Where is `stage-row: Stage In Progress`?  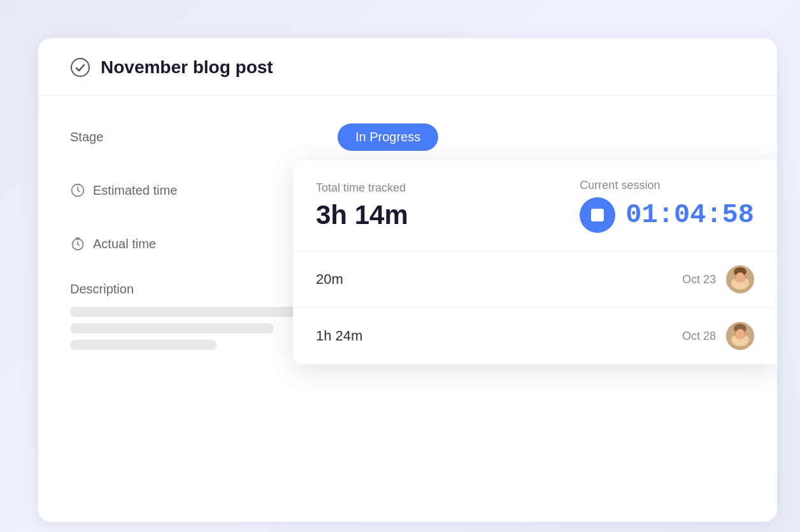
stage-row: Stage In Progress is located at coordinates (408, 137).